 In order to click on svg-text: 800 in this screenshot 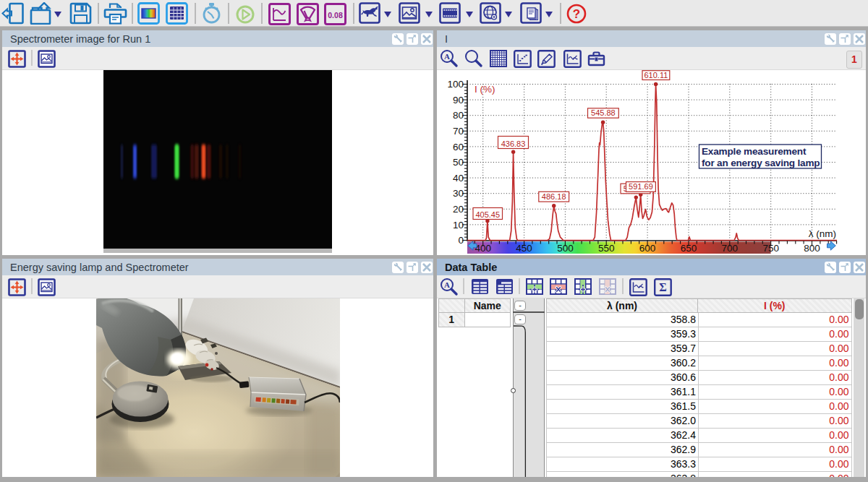, I will do `click(812, 249)`.